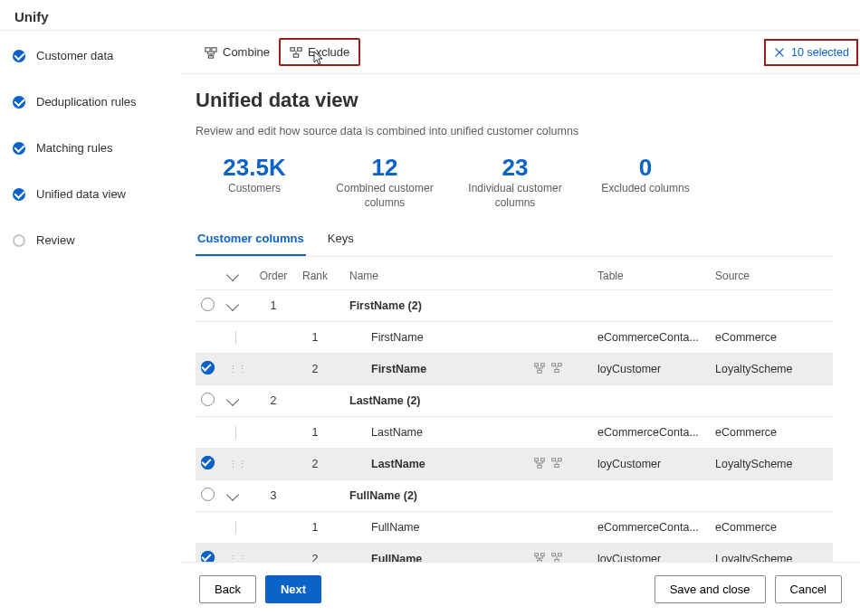 The height and width of the screenshot is (616, 860). Describe the element at coordinates (251, 239) in the screenshot. I see `tab-customer-columns: Customer columns` at that location.